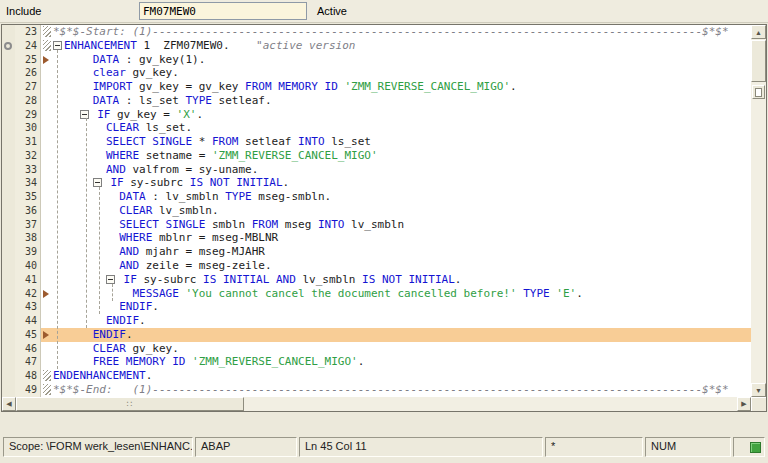 The image size is (768, 463). What do you see at coordinates (28, 252) in the screenshot?
I see `line-number: 39` at bounding box center [28, 252].